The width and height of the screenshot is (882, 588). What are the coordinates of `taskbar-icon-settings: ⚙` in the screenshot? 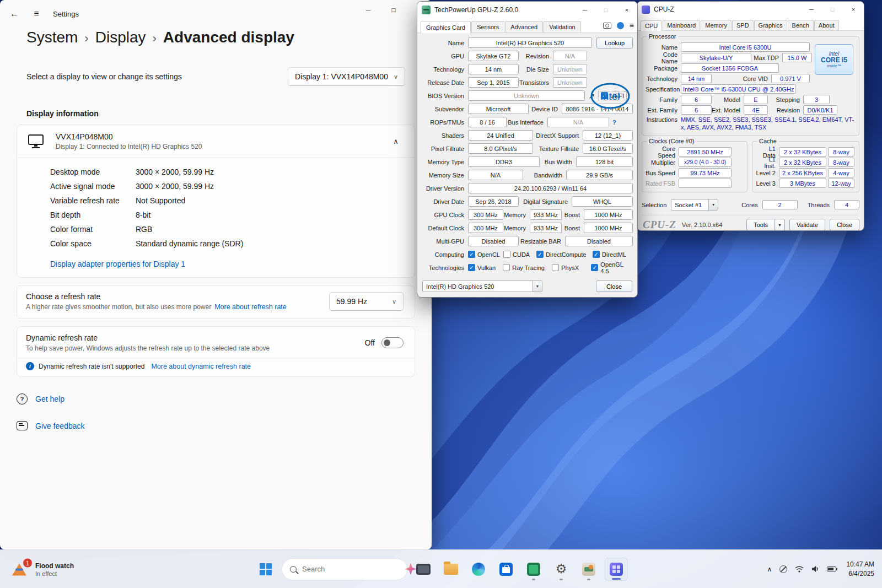 It's located at (561, 569).